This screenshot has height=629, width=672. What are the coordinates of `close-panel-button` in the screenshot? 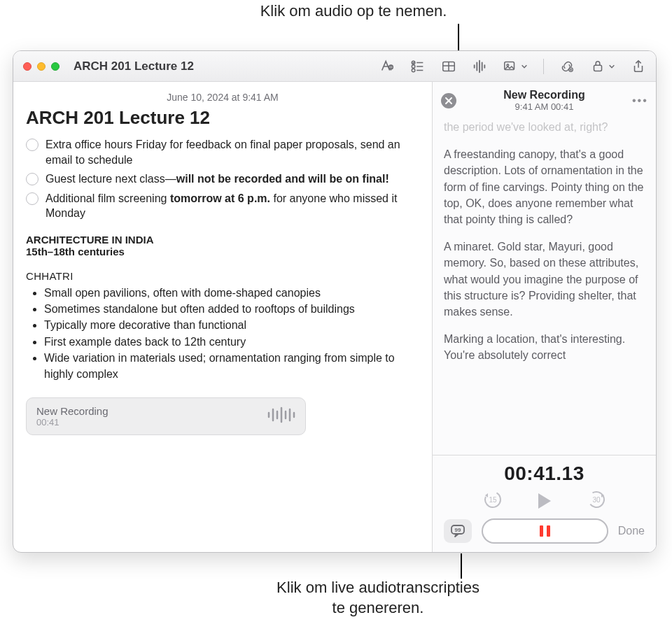 It's located at (449, 101).